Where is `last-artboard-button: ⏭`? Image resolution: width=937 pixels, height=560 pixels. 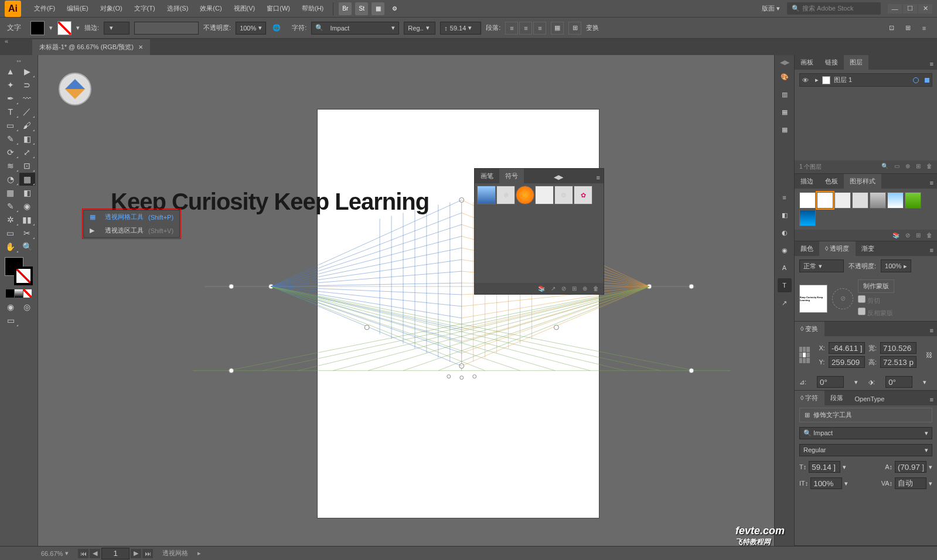
last-artboard-button: ⏭ is located at coordinates (148, 554).